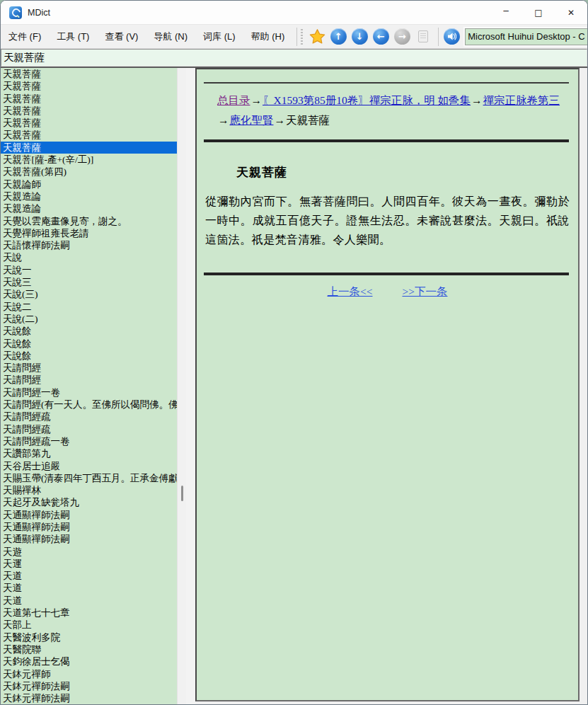 This screenshot has width=588, height=705. Describe the element at coordinates (89, 282) in the screenshot. I see `list-item: 天說三` at that location.